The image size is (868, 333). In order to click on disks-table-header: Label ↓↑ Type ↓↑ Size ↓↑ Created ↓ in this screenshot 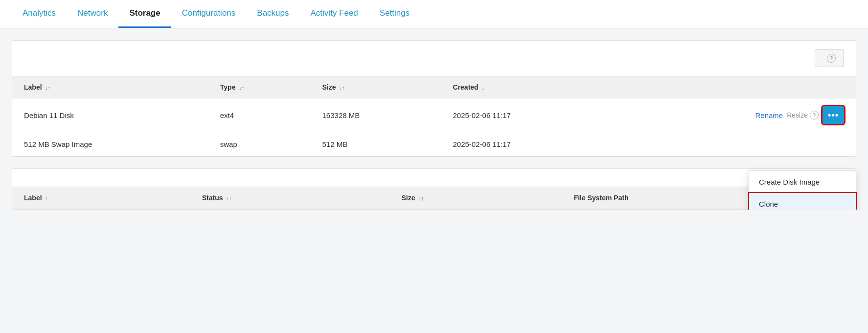, I will do `click(434, 87)`.